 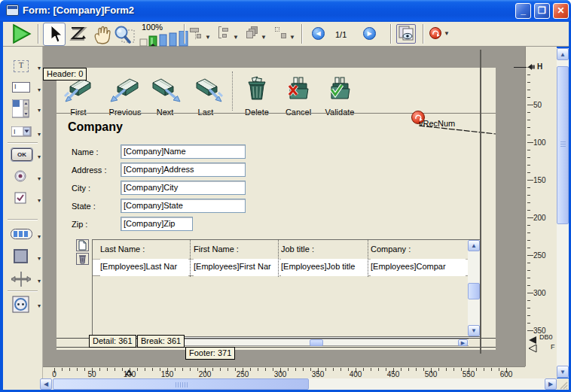 I want to click on field-label-city: City :, so click(x=81, y=188).